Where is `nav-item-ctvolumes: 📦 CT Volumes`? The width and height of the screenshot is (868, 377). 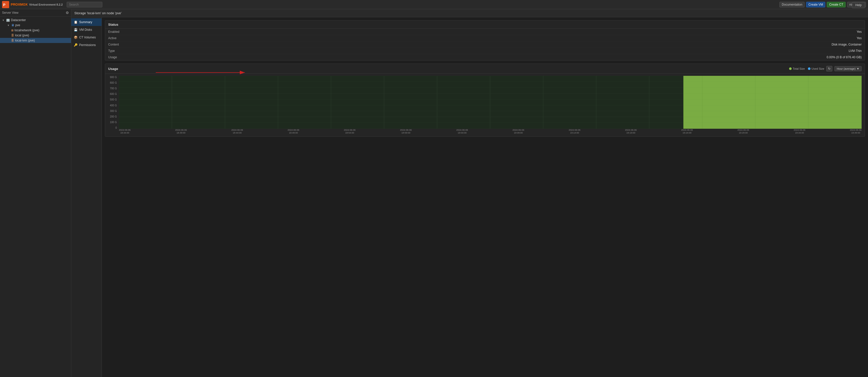 nav-item-ctvolumes: 📦 CT Volumes is located at coordinates (86, 37).